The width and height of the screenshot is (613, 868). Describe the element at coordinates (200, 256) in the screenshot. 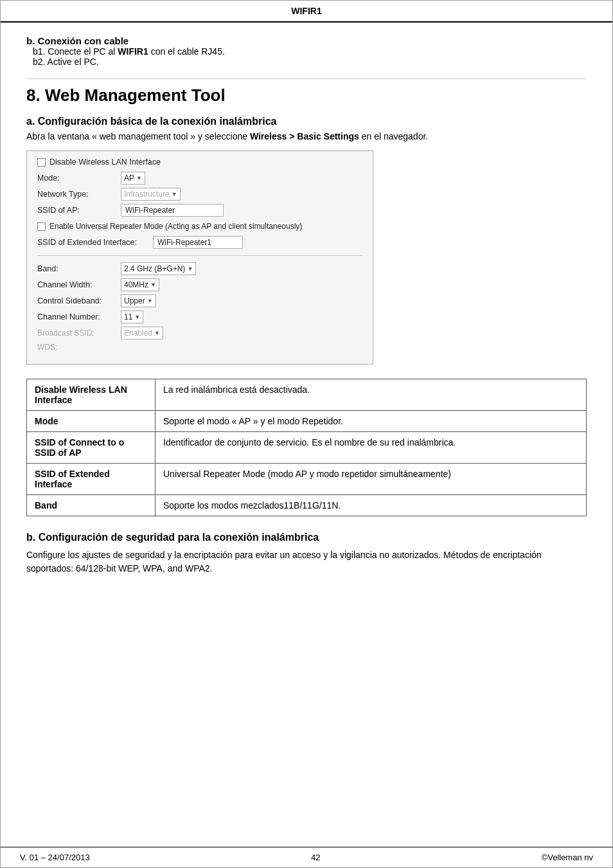

I see `panel-divider` at that location.